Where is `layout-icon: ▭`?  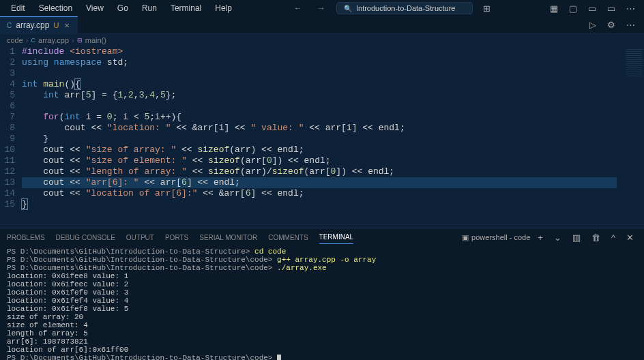 layout-icon: ▭ is located at coordinates (611, 8).